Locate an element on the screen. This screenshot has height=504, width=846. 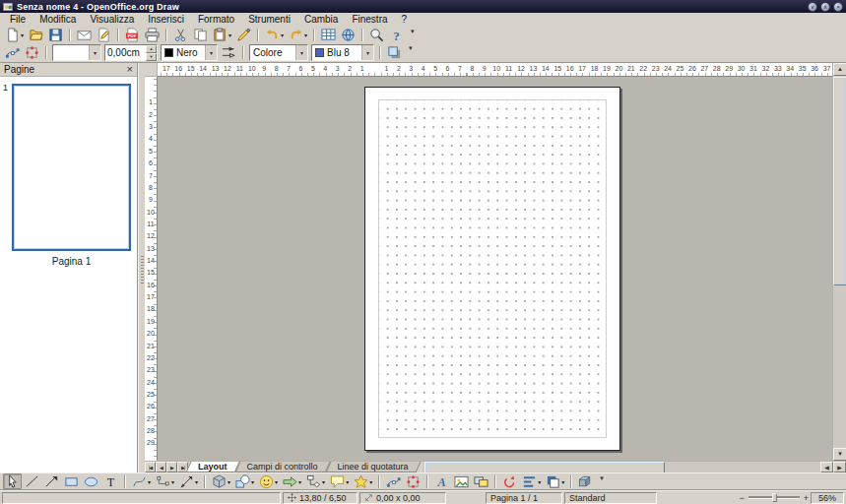
close-icon: × is located at coordinates (130, 69).